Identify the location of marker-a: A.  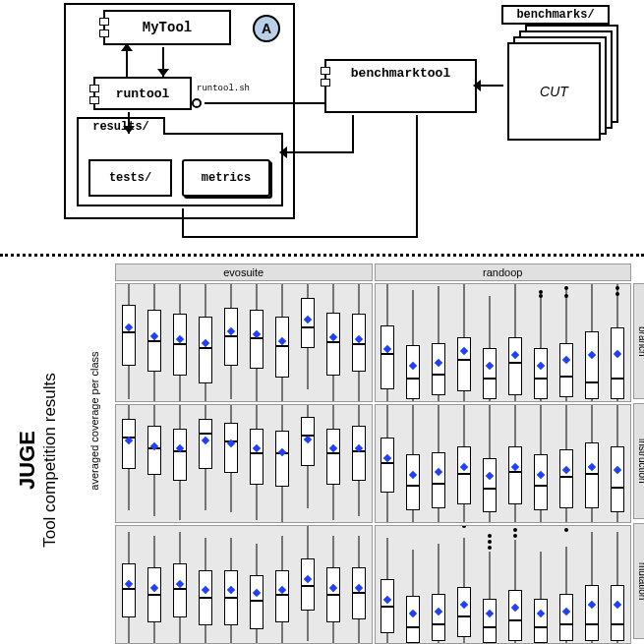
(266, 29).